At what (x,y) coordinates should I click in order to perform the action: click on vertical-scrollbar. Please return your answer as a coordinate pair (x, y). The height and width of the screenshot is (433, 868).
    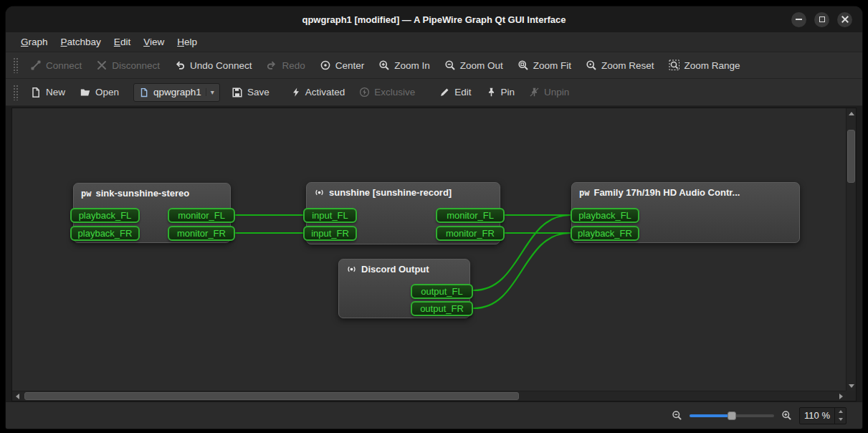
    Looking at the image, I should click on (851, 249).